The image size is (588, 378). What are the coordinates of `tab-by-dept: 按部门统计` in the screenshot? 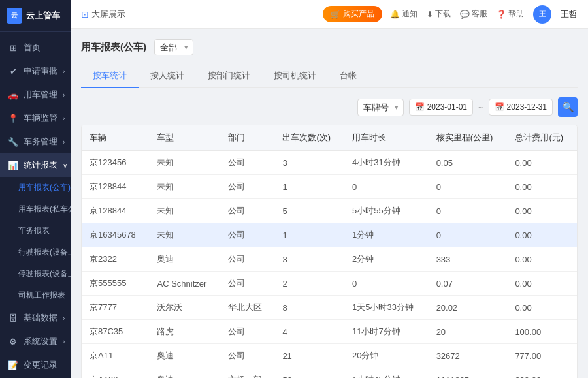 It's located at (229, 76).